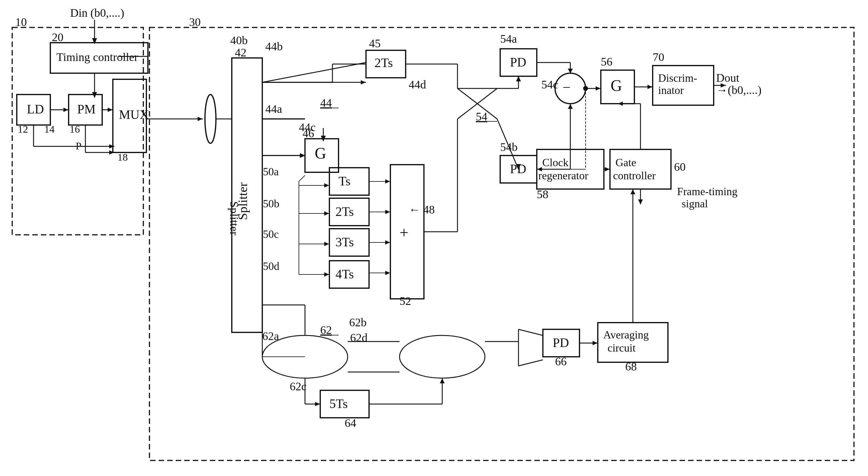 The width and height of the screenshot is (868, 476). I want to click on ref-54a: 54a, so click(508, 39).